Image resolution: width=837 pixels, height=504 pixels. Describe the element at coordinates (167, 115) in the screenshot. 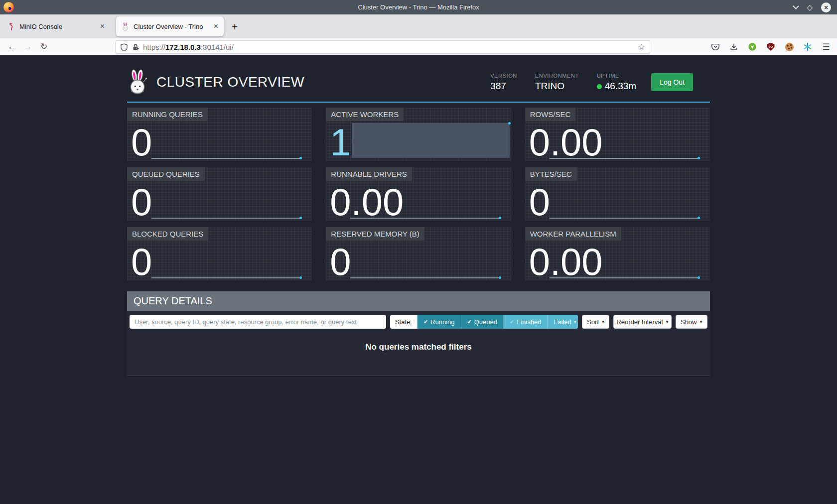

I see `stat-label: RUNNING QUERIES` at that location.